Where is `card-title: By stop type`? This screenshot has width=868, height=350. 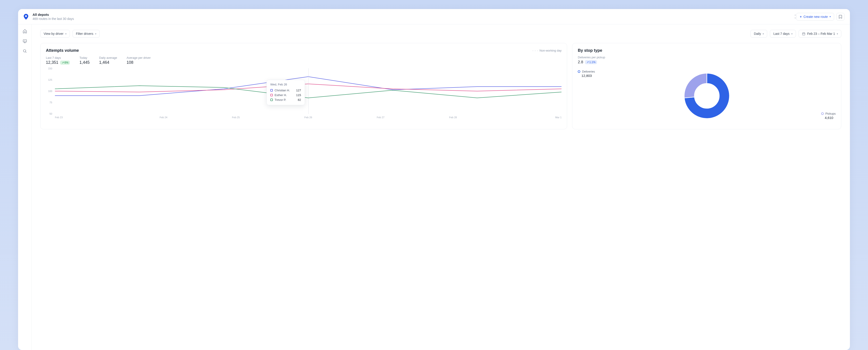
card-title: By stop type is located at coordinates (707, 51).